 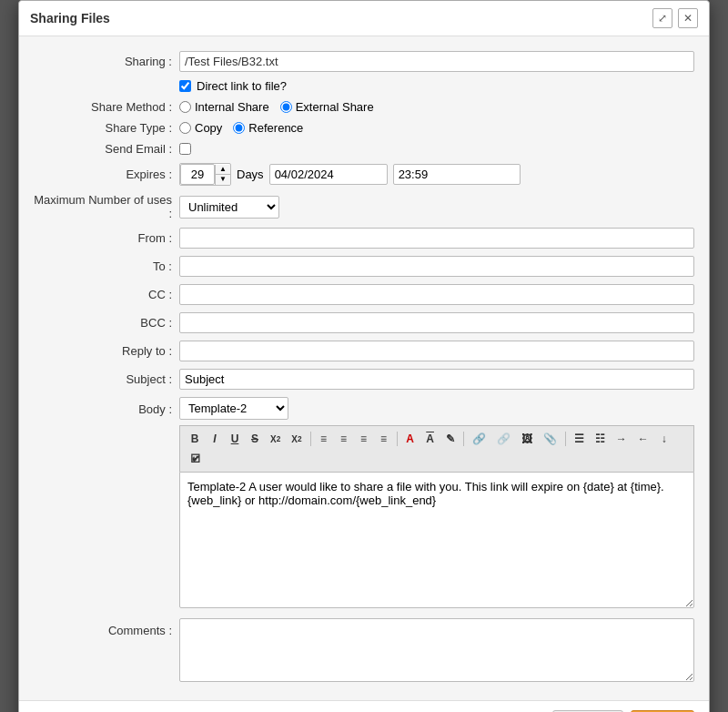 I want to click on from-input, so click(x=437, y=239).